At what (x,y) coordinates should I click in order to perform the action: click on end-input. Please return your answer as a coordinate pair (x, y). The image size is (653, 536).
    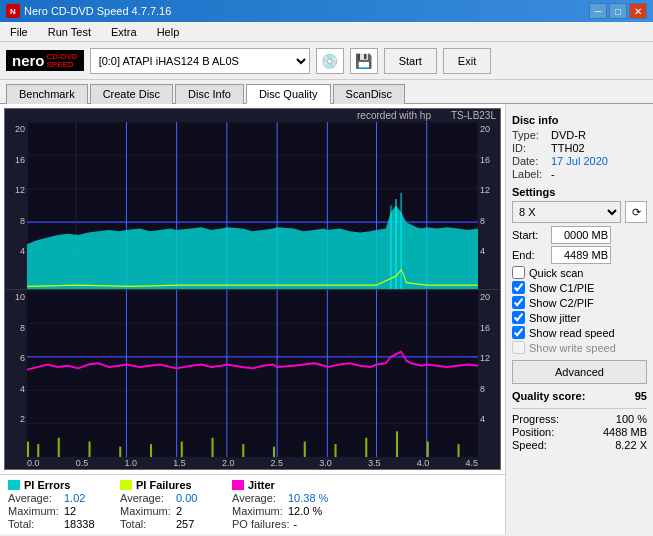
    Looking at the image, I should click on (581, 255).